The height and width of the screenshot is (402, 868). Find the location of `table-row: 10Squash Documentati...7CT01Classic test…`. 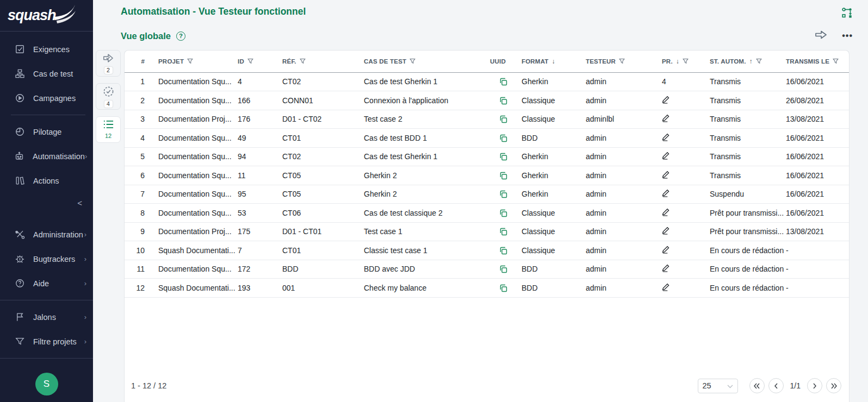

table-row: 10Squash Documentati...7CT01Classic test… is located at coordinates (487, 251).